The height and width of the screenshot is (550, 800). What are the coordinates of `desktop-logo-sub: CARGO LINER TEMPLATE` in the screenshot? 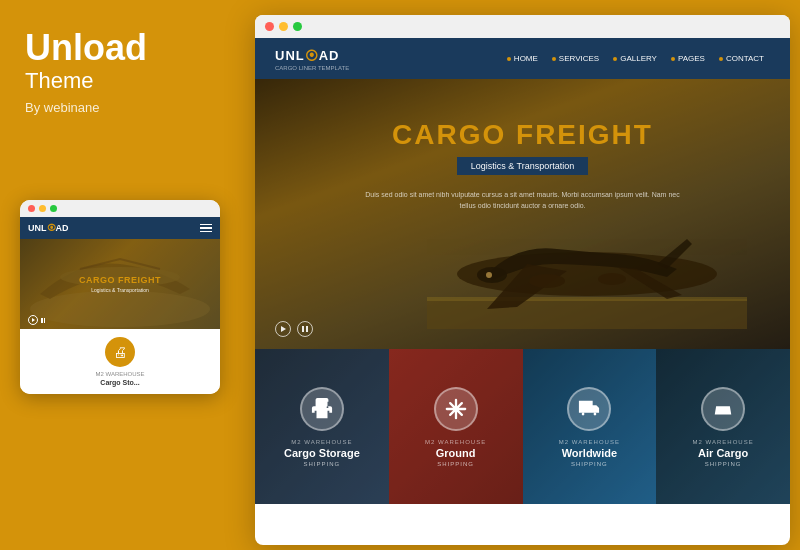 It's located at (312, 68).